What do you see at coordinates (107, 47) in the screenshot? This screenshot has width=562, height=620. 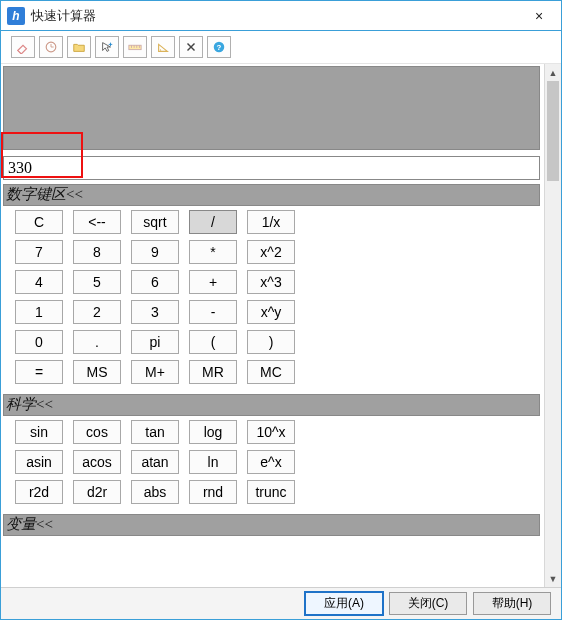 I see `pointer-plus-icon` at bounding box center [107, 47].